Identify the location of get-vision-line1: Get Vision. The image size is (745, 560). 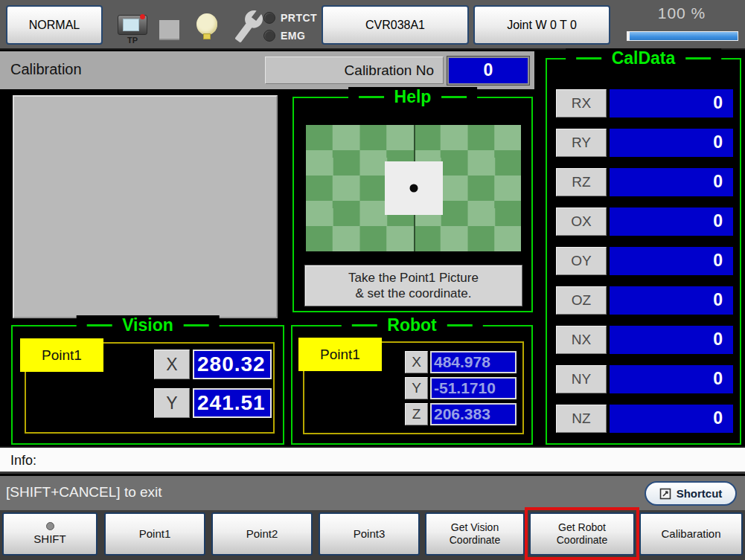
(475, 528).